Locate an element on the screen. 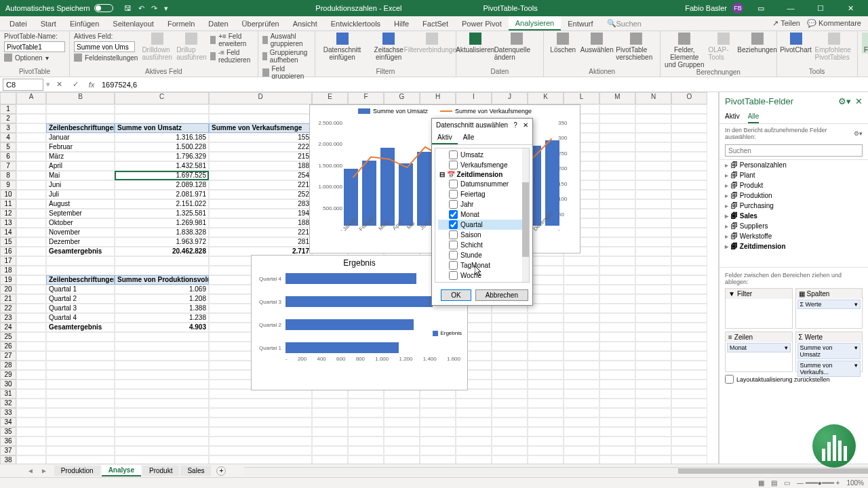  pane-tools-icon: ⚙▾ is located at coordinates (859, 134).